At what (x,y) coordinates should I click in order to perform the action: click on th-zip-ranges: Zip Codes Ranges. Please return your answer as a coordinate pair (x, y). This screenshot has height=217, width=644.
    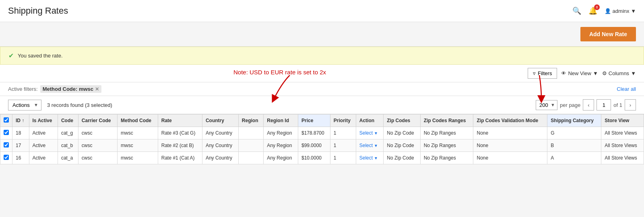
    Looking at the image, I should click on (447, 121).